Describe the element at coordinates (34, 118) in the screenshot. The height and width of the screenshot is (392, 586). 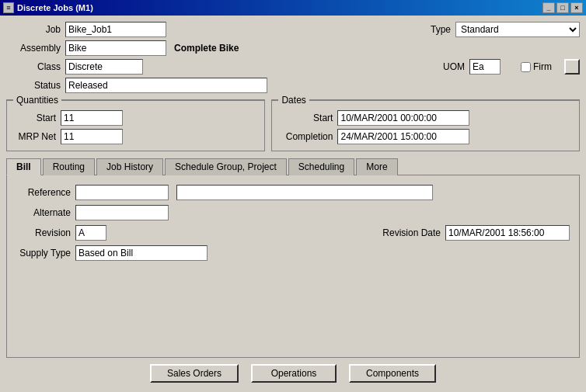
I see `start-qty-label: Start` at that location.